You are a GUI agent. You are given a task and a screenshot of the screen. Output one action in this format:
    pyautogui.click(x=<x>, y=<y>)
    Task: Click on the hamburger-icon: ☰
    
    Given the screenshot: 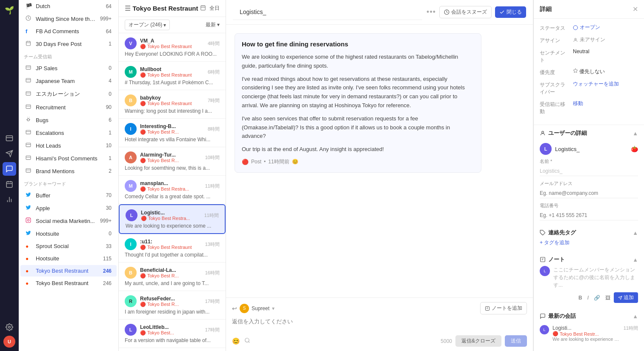 What is the action you would take?
    pyautogui.click(x=128, y=9)
    